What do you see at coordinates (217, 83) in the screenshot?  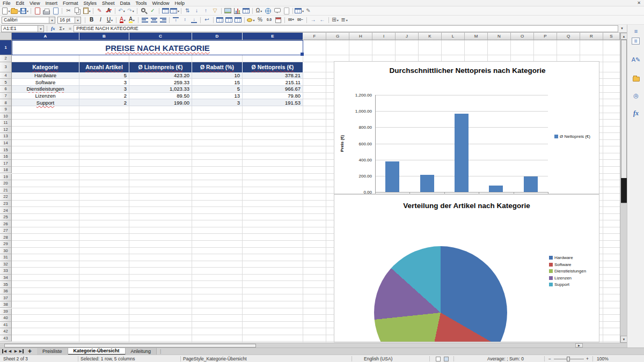 I see `cell-D5: 15` at bounding box center [217, 83].